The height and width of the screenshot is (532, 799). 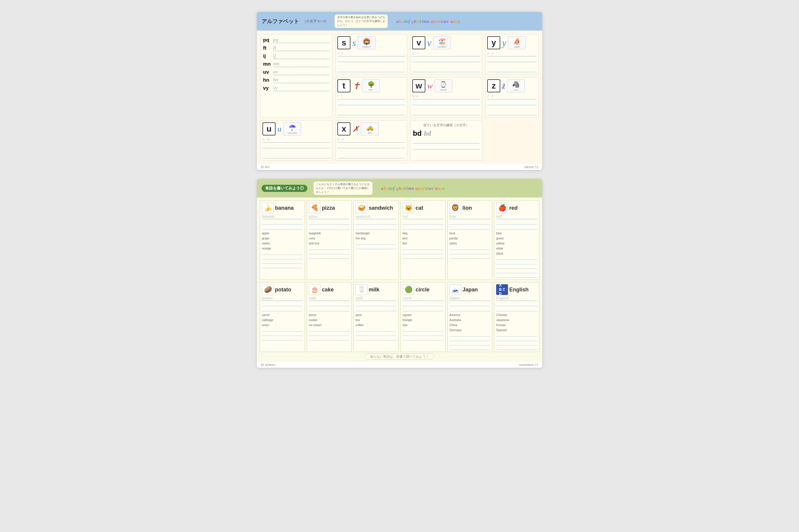 I want to click on word-sandwich-cell: 🥪 sandwich sandwich hamburgerhot dog, so click(x=376, y=240).